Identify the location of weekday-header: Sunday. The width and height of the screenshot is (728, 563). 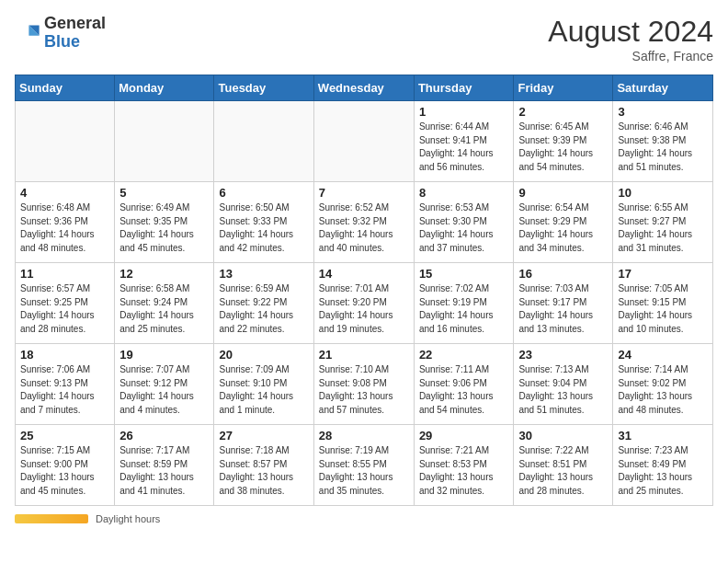
(65, 88).